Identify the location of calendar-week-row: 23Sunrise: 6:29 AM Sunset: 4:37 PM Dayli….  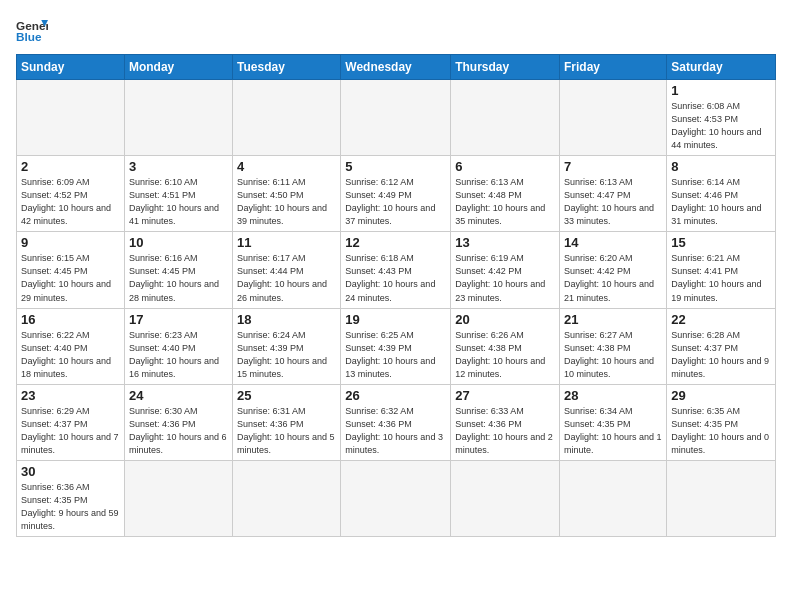
(396, 422).